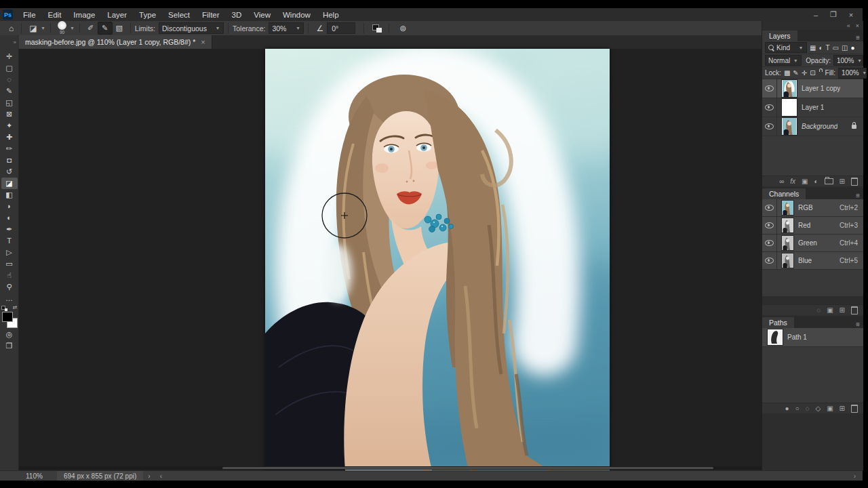  I want to click on filter-adjustment-icon: ◐, so click(821, 47).